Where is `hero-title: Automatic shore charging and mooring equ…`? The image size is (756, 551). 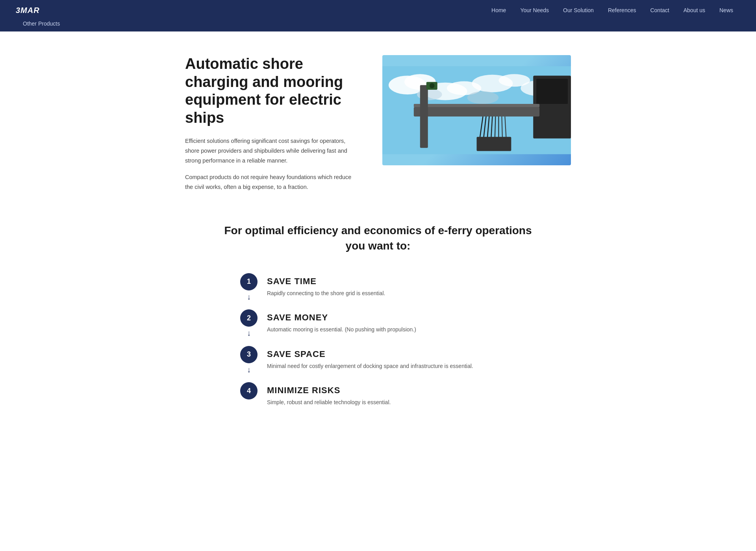
hero-title: Automatic shore charging and mooring equ… is located at coordinates (272, 91).